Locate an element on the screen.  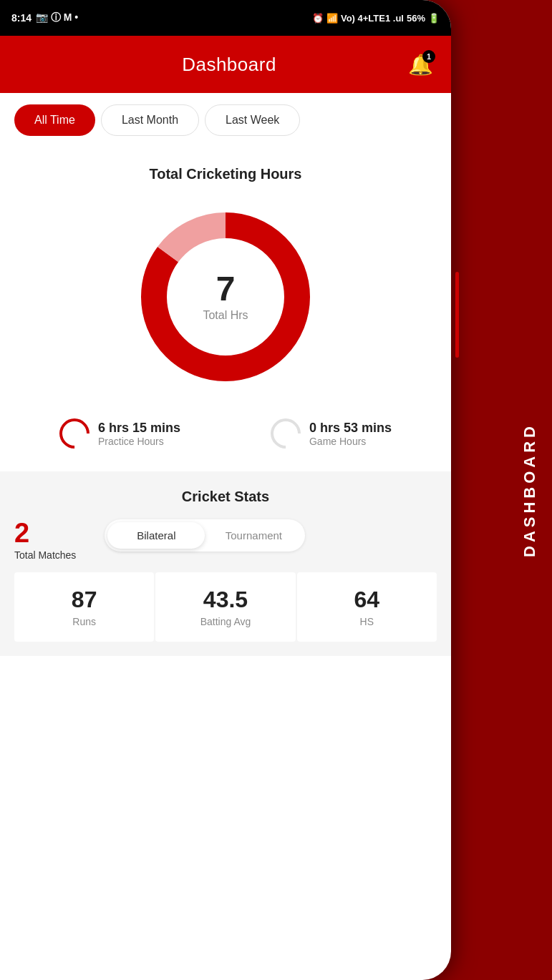
battery-display: 56% is located at coordinates (416, 19).